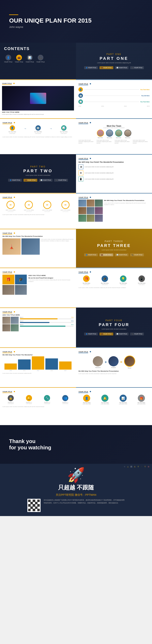  I want to click on product-4: 👥 PRODUCT 4 Lorem ipsum, so click(65, 400).